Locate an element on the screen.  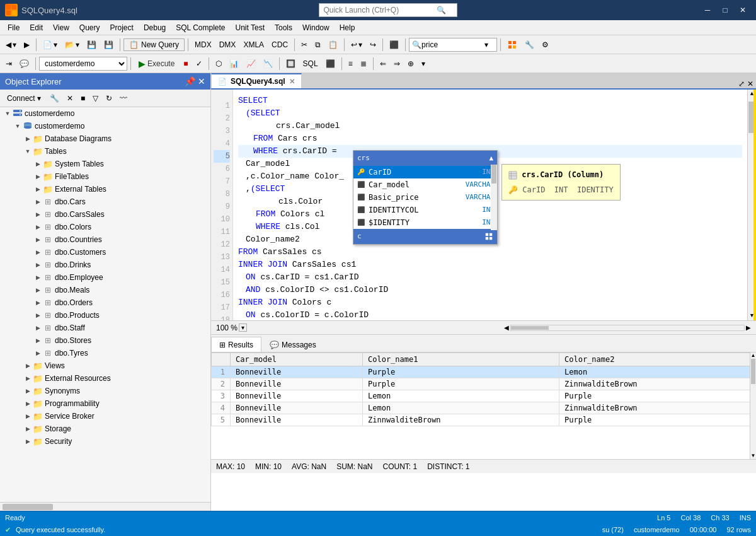
tree-node-file-tables: ▶ 📁 FileTables is located at coordinates (105, 177).